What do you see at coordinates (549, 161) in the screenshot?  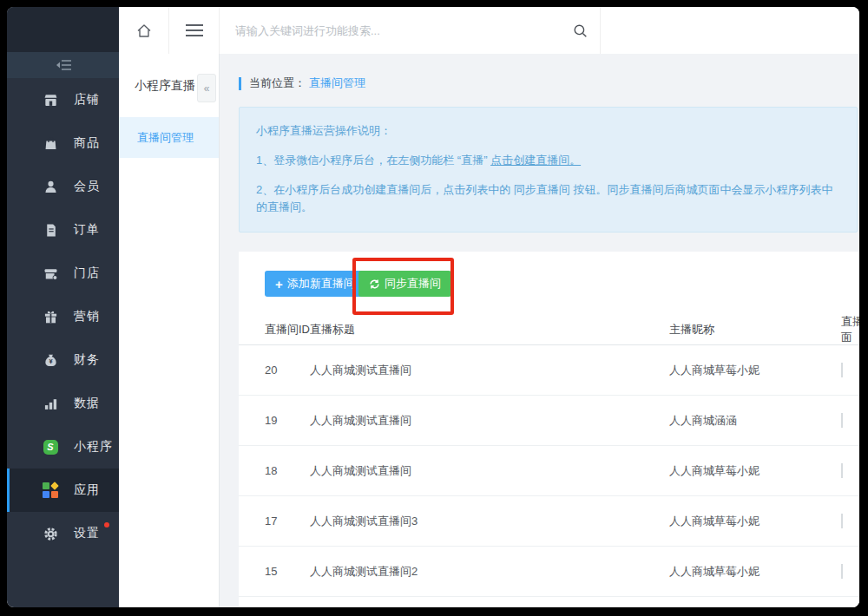 I see `notice-step-1: 1、登录微信小程序后台，在左侧功能栏 “直播” 点击创建直播间。` at bounding box center [549, 161].